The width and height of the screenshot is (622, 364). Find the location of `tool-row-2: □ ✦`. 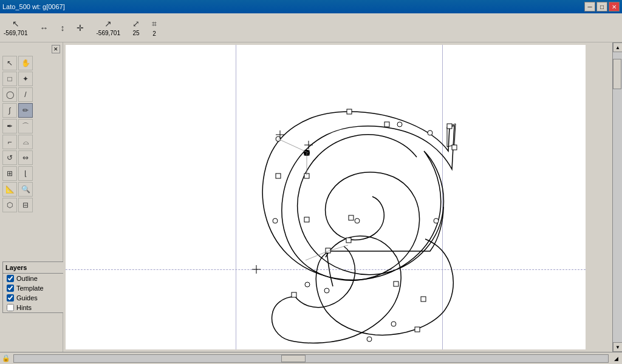

tool-row-2: □ ✦ is located at coordinates (32, 79).